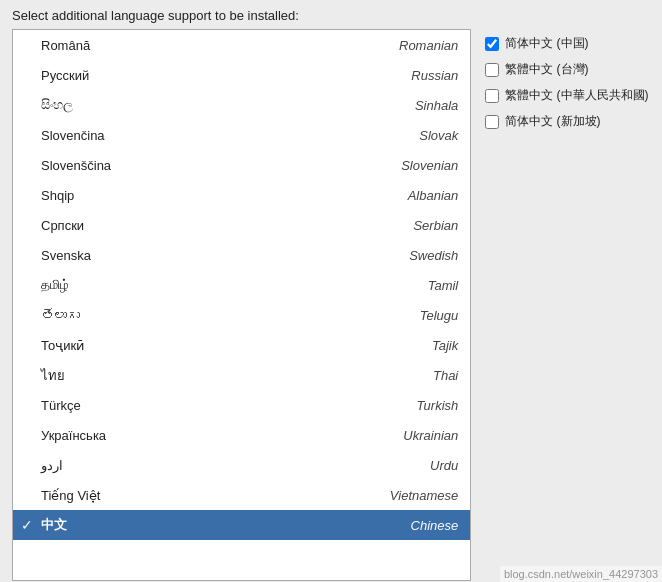  What do you see at coordinates (242, 45) in the screenshot?
I see `language-list-item: RomânăRomanian` at bounding box center [242, 45].